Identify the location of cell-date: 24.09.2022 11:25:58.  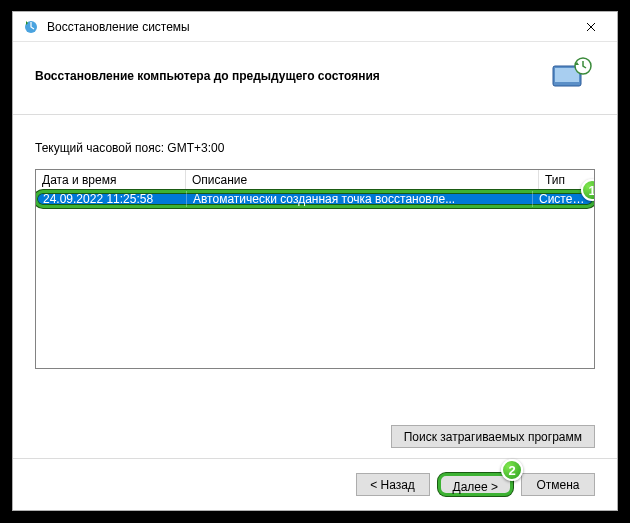
(112, 199).